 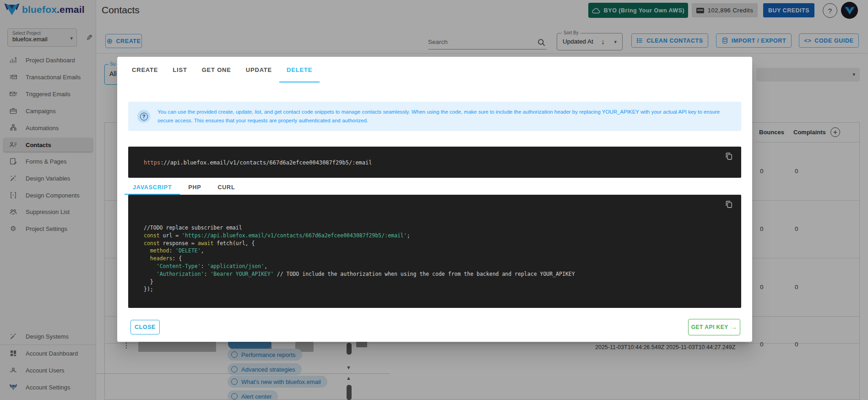 I want to click on tab-create: CREATE, so click(x=145, y=70).